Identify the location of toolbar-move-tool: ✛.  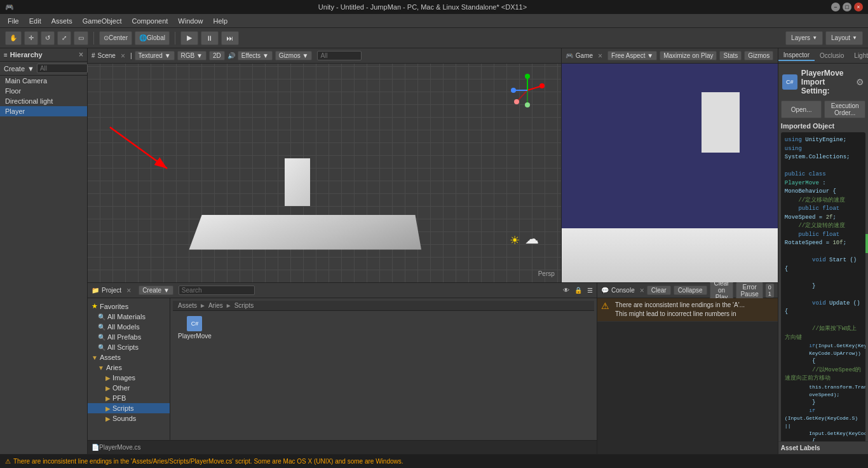
(31, 38).